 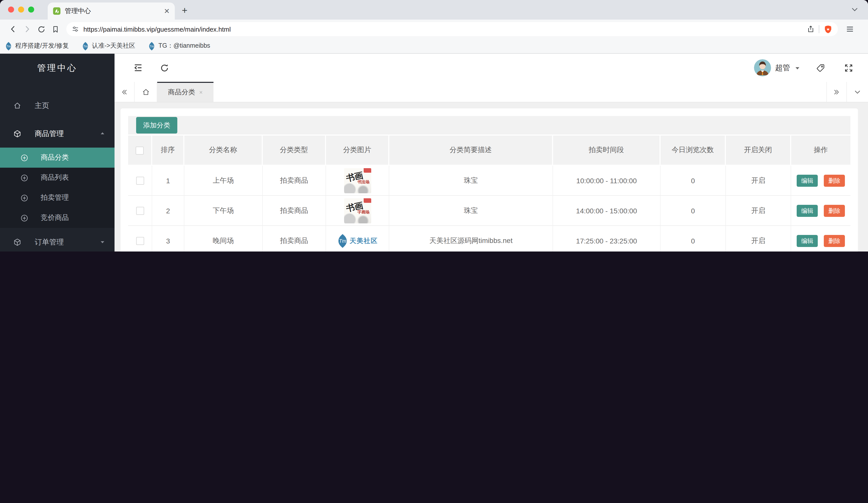 I want to click on avatar, so click(x=763, y=68).